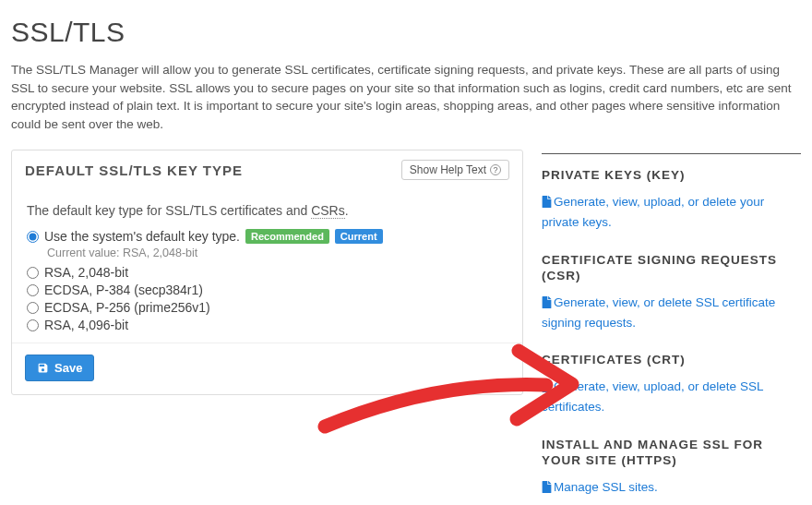  I want to click on keytype-option-ecdsa-p384: ECDSA, P-384 (secp384r1), so click(268, 290).